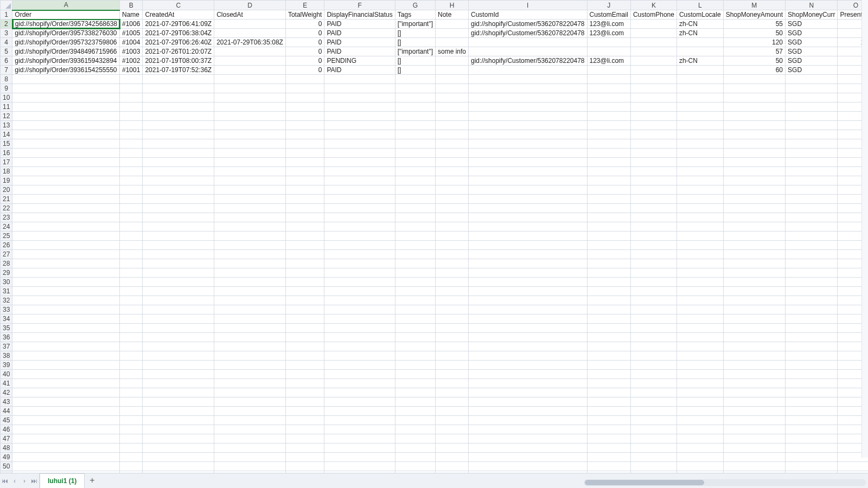  Describe the element at coordinates (7, 227) in the screenshot. I see `row-header-24: 24` at that location.